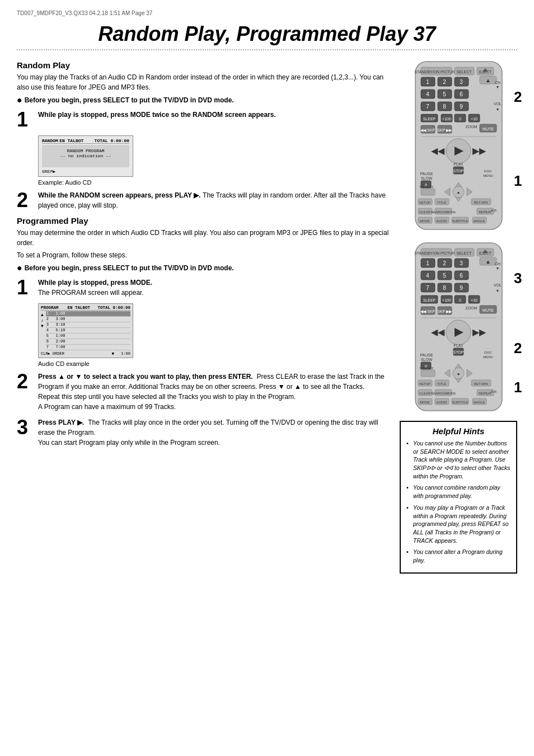 This screenshot has width=534, height=756. Describe the element at coordinates (208, 433) in the screenshot. I see `prog-step-3-body: The Tracks will play once in the order y…` at that location.